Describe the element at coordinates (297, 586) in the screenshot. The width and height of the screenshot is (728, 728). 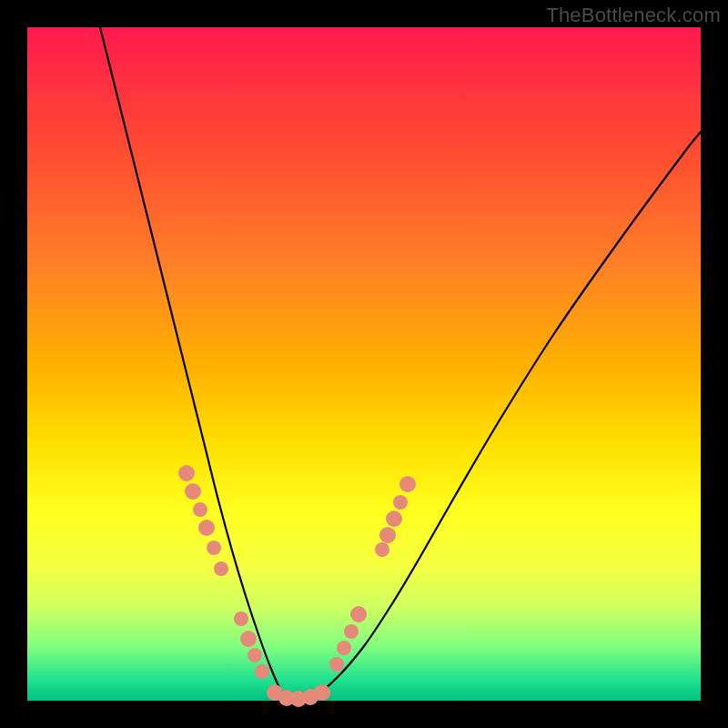
I see `curve-markers` at that location.